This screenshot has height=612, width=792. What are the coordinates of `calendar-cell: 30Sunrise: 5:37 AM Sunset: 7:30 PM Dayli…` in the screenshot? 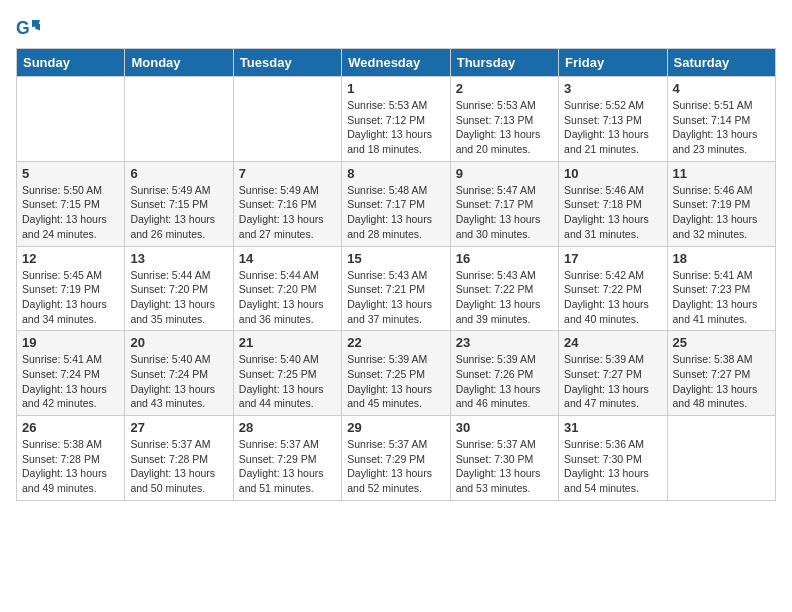 It's located at (504, 458).